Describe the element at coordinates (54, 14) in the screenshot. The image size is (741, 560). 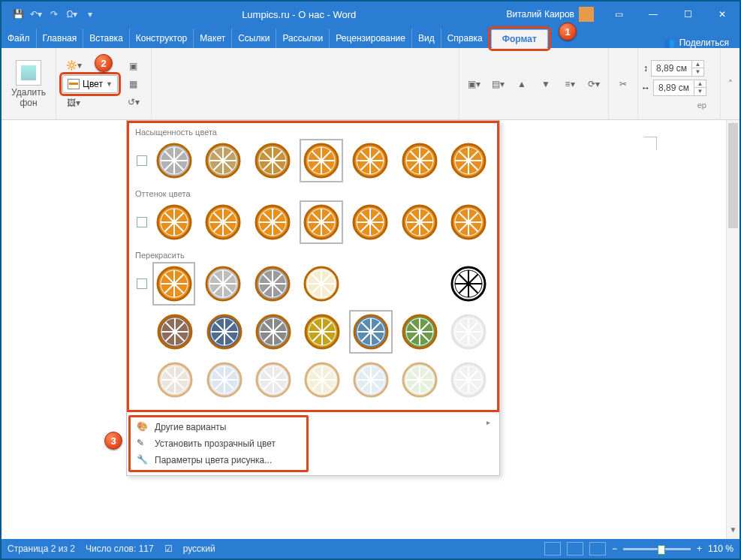
I see `redo-icon: ↷` at that location.